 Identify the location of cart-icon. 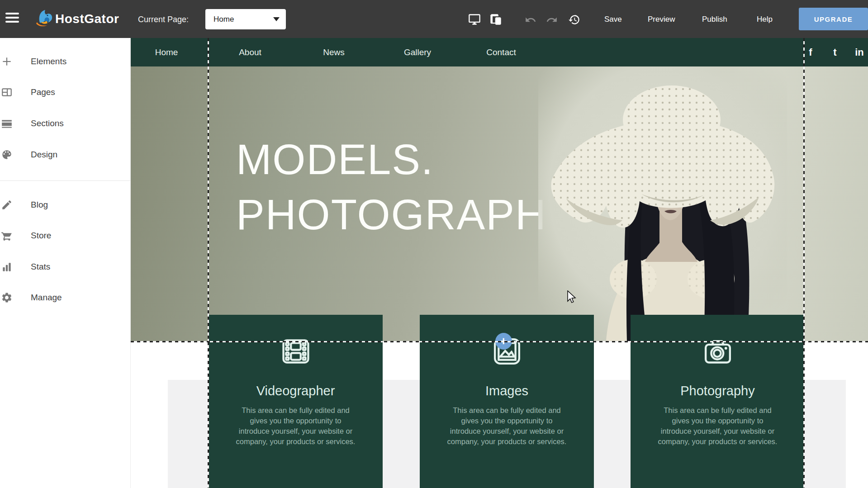
(7, 236).